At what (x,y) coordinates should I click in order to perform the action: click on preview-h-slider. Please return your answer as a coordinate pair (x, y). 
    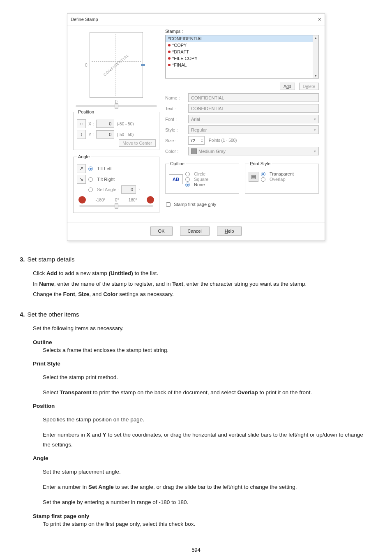
    Looking at the image, I should click on (116, 106).